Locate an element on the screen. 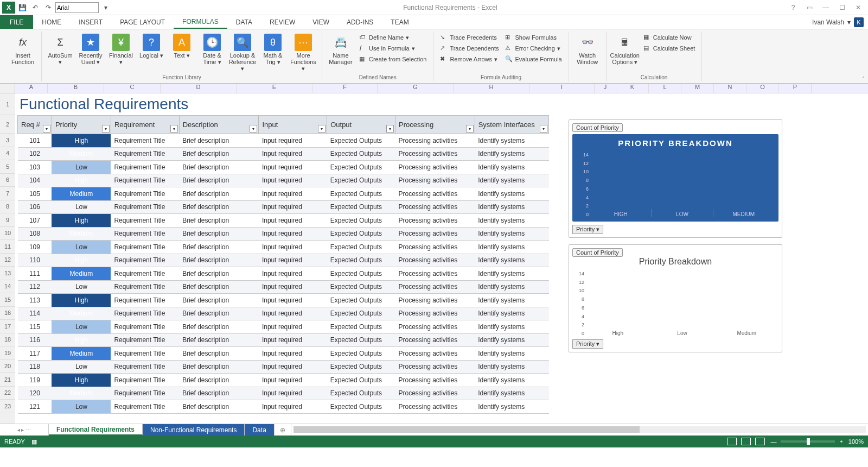 The width and height of the screenshot is (868, 467). cell-req: 102 is located at coordinates (35, 154).